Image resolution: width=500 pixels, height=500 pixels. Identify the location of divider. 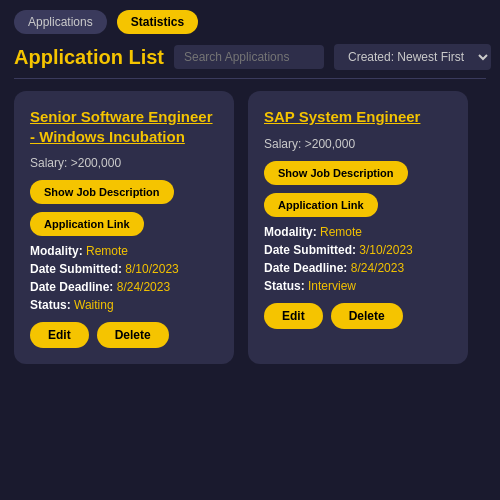
(250, 78).